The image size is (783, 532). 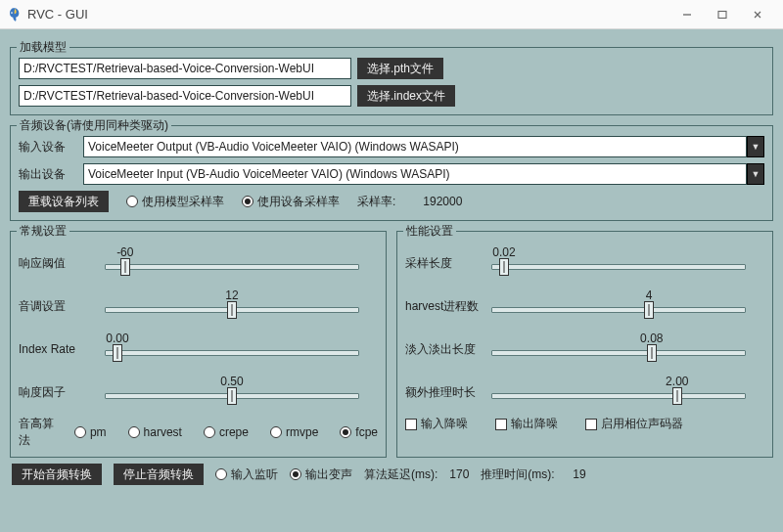 I want to click on input-device-label: 输入设备, so click(x=48, y=147).